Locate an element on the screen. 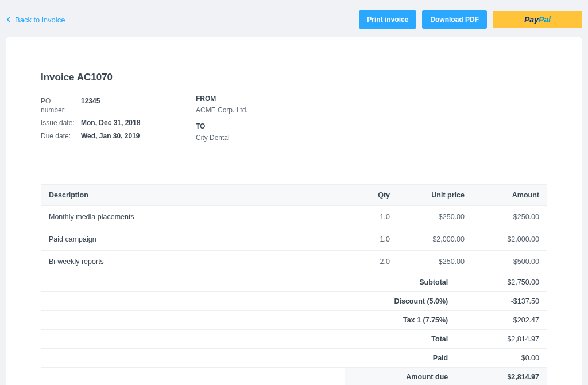  col-amount: Amount is located at coordinates (510, 195).